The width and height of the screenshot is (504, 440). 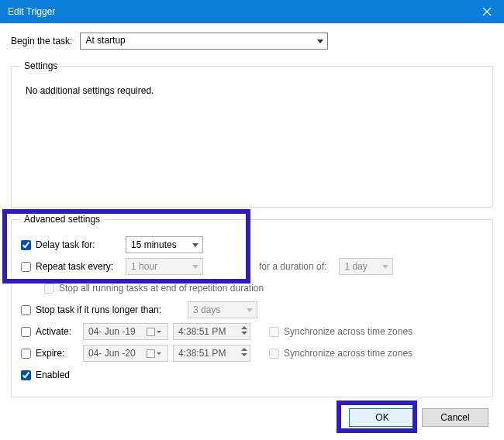 What do you see at coordinates (42, 41) in the screenshot?
I see `begin-task-label: Begin the task:` at bounding box center [42, 41].